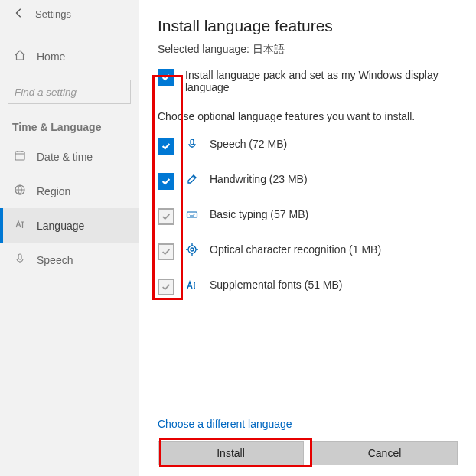 This screenshot has height=476, width=476. I want to click on pencil-icon, so click(192, 179).